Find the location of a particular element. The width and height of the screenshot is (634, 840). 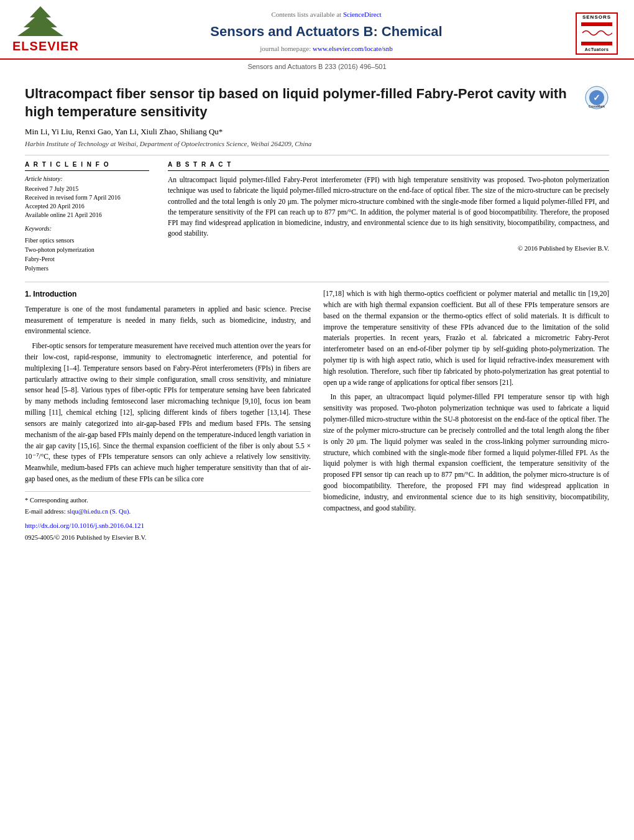

article-info-header: A R T I C L E I N F O is located at coordinates (87, 165).